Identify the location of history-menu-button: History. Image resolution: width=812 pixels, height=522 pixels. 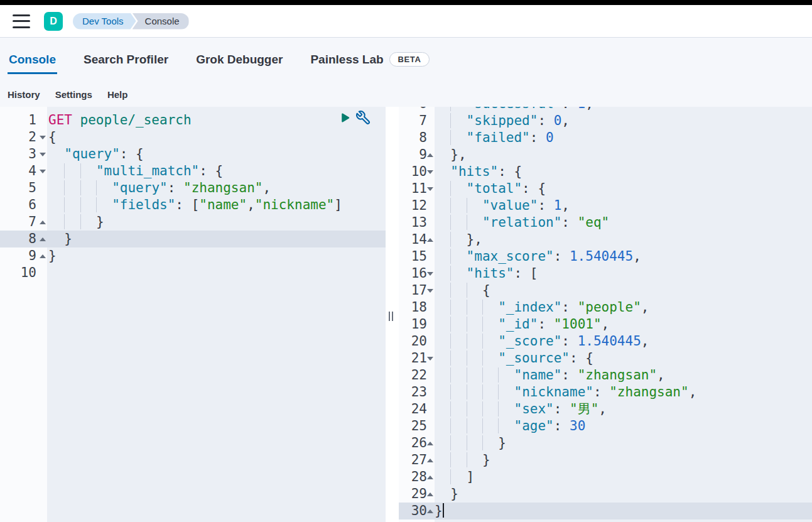
(24, 94).